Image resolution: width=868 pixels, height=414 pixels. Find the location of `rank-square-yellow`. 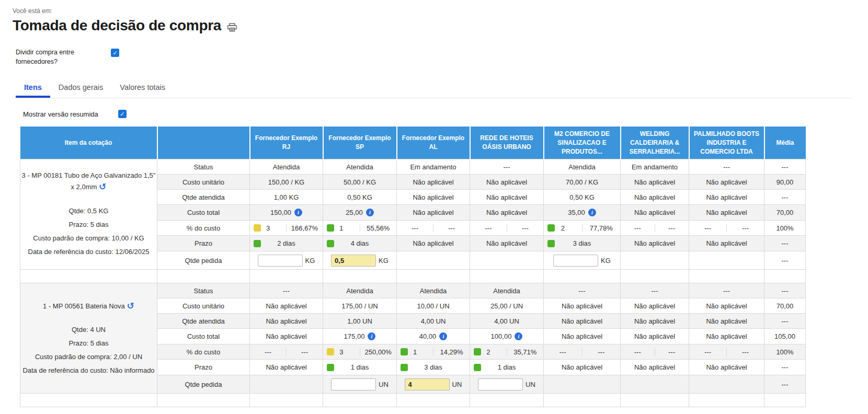

rank-square-yellow is located at coordinates (257, 228).